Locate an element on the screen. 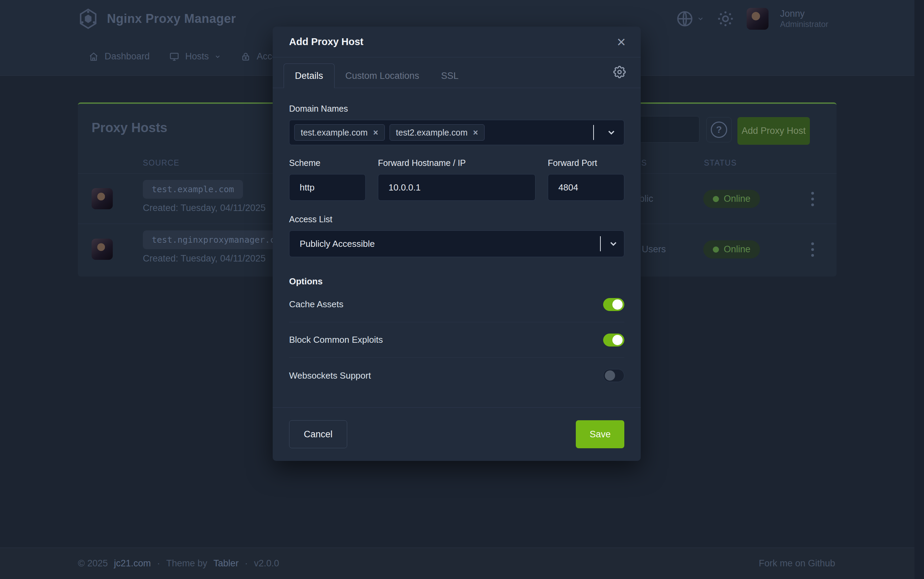 The width and height of the screenshot is (924, 579). save-button: Save is located at coordinates (600, 434).